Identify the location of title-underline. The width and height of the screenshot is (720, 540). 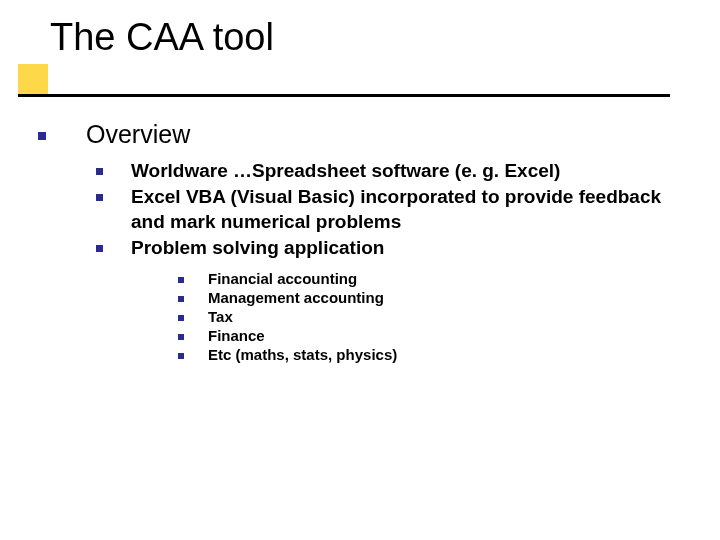
(344, 96).